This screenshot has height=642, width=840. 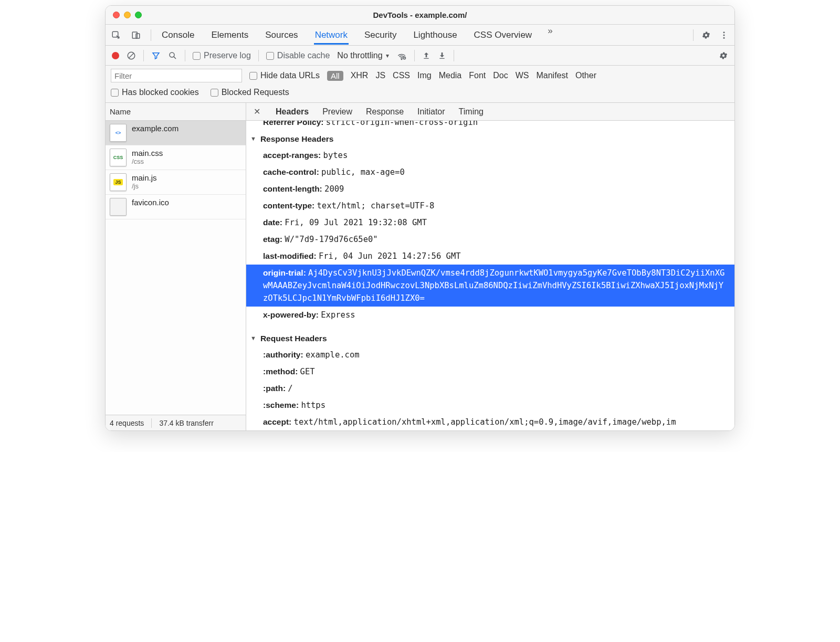 I want to click on response-headers-label: Response Headers, so click(x=297, y=139).